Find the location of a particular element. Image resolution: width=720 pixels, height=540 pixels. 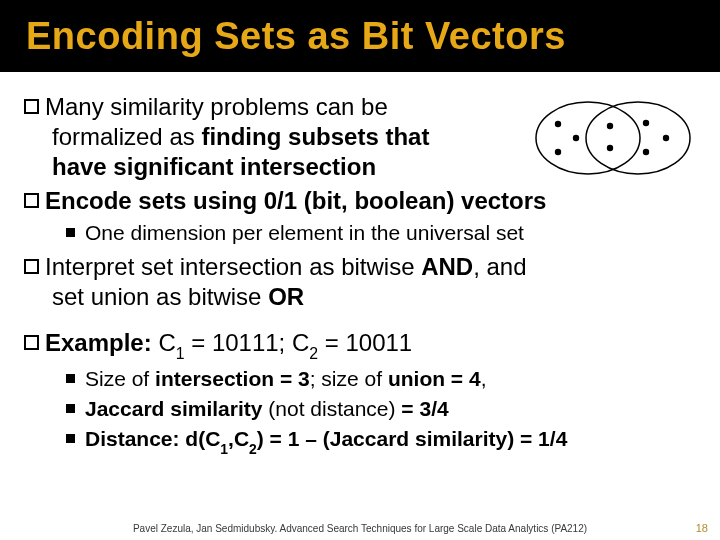

bullet-3: Interpret set intersection as bitwise AN… is located at coordinates (360, 282).